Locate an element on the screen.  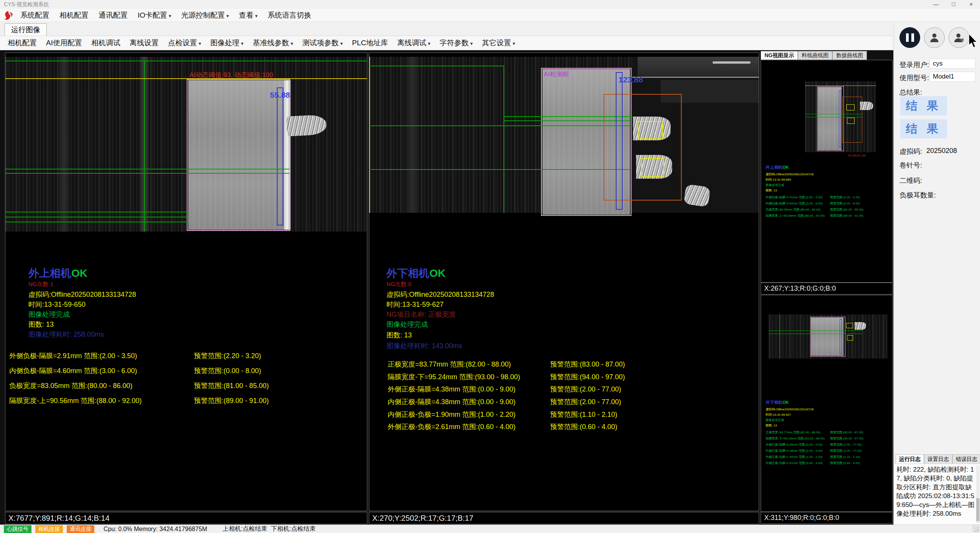
thumb-measurement: 内侧正极-负极=1.90mm 范围:(1.00 - 2.20) is located at coordinates (794, 457).